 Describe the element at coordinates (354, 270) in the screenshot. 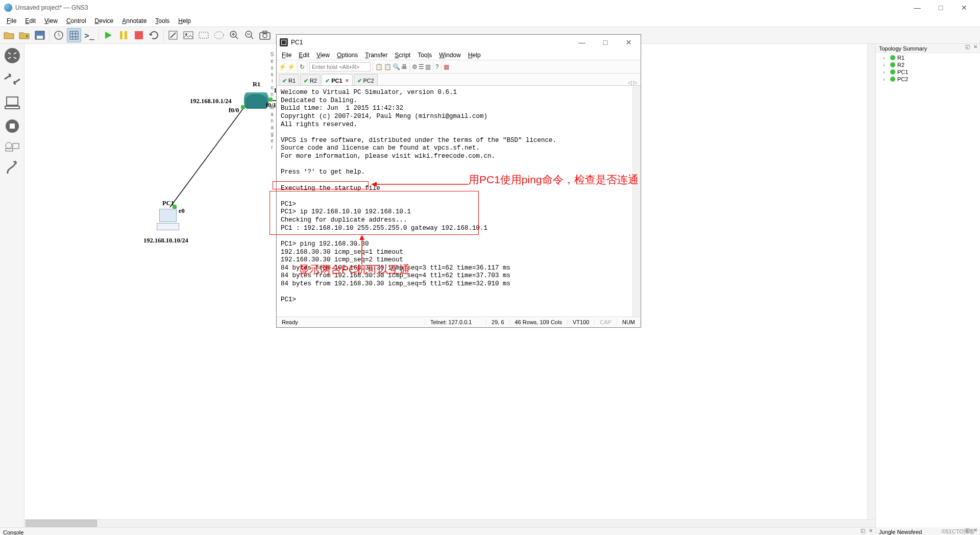

I see `annotation-text-2: 显示两台PC机可以互通` at that location.